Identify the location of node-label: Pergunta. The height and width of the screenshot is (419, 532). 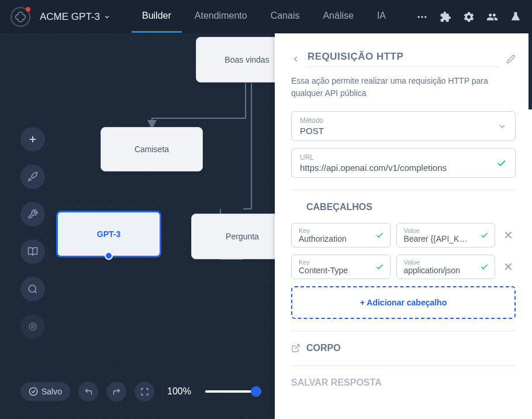
(242, 236).